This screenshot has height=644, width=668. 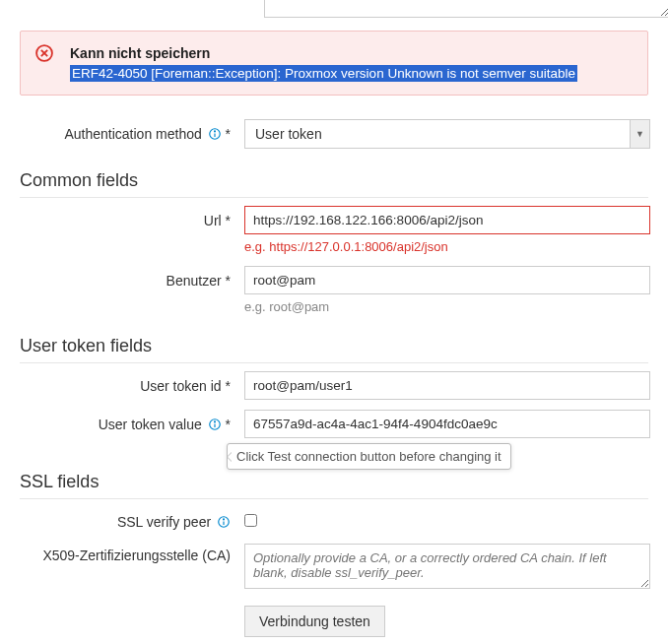 What do you see at coordinates (334, 485) in the screenshot?
I see `section-ssl-fields: SSL fields` at bounding box center [334, 485].